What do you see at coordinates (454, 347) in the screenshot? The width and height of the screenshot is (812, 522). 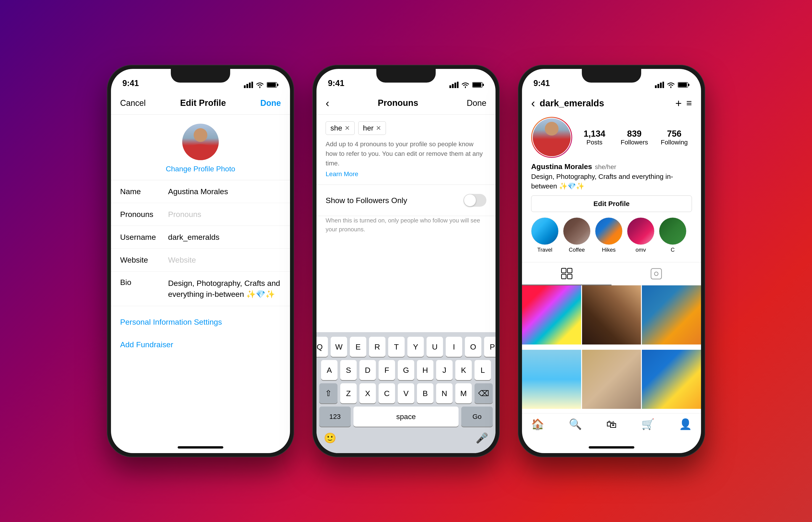 I see `key-i: I` at bounding box center [454, 347].